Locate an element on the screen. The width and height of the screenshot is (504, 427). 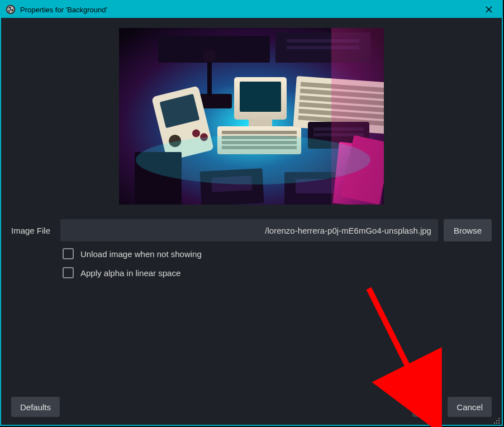
window-title: Properties for 'Background' is located at coordinates (250, 10).